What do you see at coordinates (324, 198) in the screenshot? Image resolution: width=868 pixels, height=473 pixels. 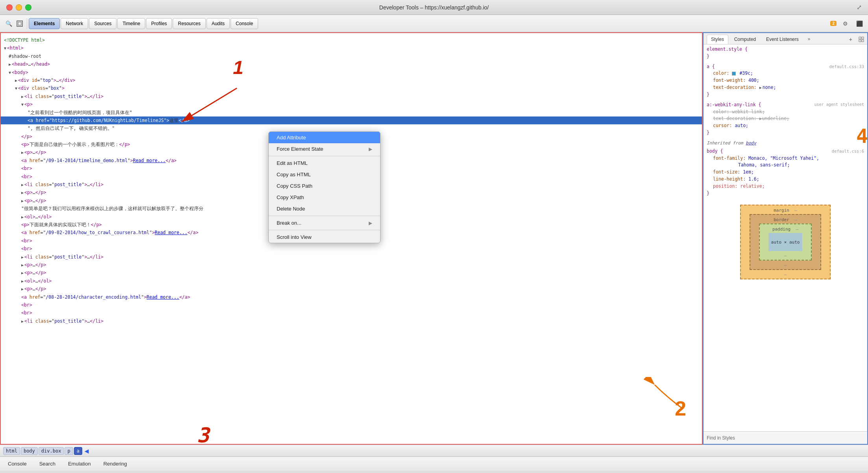 I see `cm-copy-xpath: Copy XPath` at bounding box center [324, 198].